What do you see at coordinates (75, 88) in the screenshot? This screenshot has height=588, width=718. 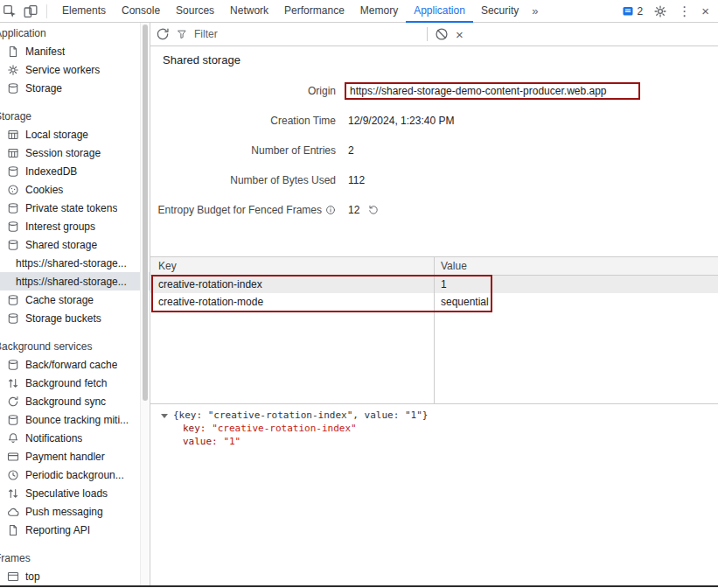 I see `sidebar-item-storage: Storage` at bounding box center [75, 88].